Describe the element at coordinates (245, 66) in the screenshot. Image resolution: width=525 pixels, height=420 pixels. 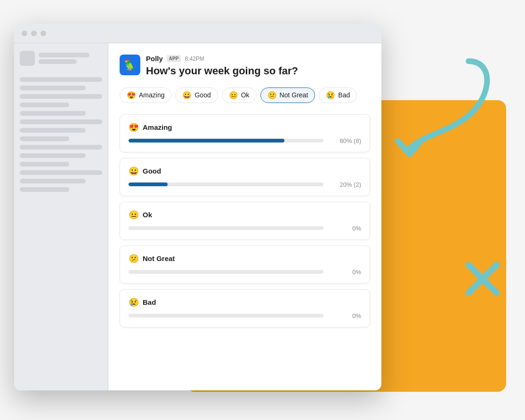
I see `polly-message-header: 🦜 Polly APP 8:42PM How's your week going…` at that location.